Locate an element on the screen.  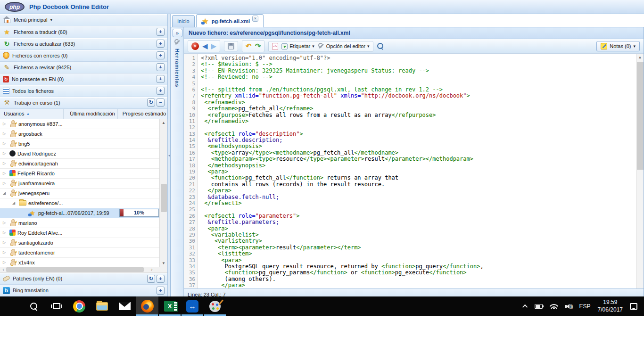
volume-icon: ))) is located at coordinates (569, 306).